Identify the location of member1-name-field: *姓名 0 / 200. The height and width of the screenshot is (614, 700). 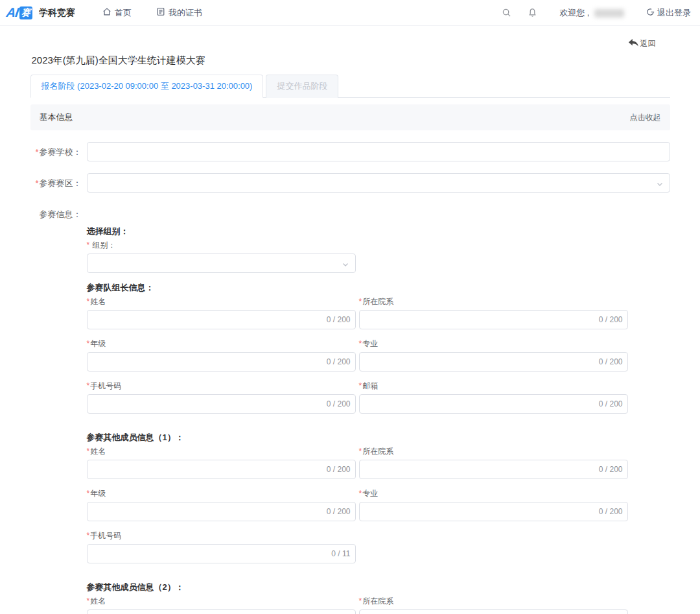
(222, 463).